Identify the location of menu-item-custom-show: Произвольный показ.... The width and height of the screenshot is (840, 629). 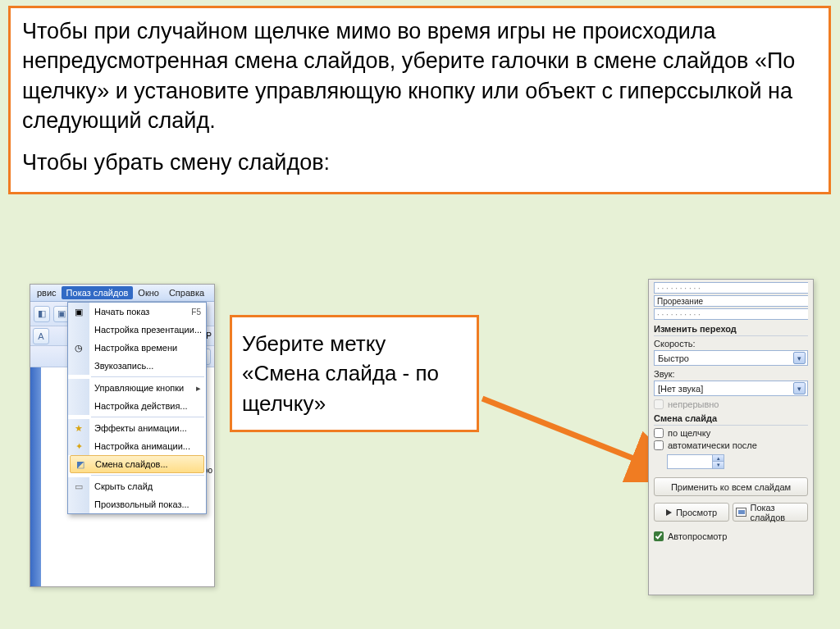
(137, 504).